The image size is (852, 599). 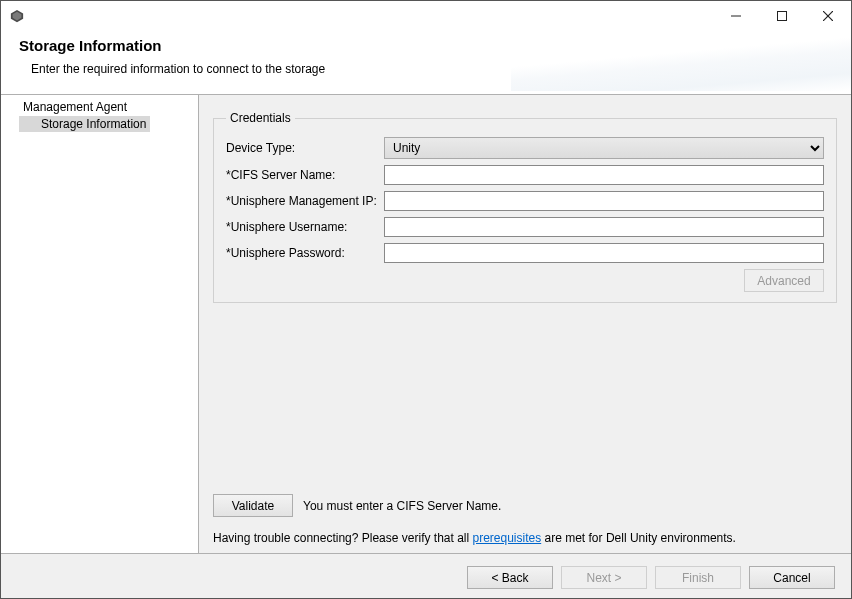 I want to click on help-line: Having trouble connecting? Please verify…, so click(x=525, y=538).